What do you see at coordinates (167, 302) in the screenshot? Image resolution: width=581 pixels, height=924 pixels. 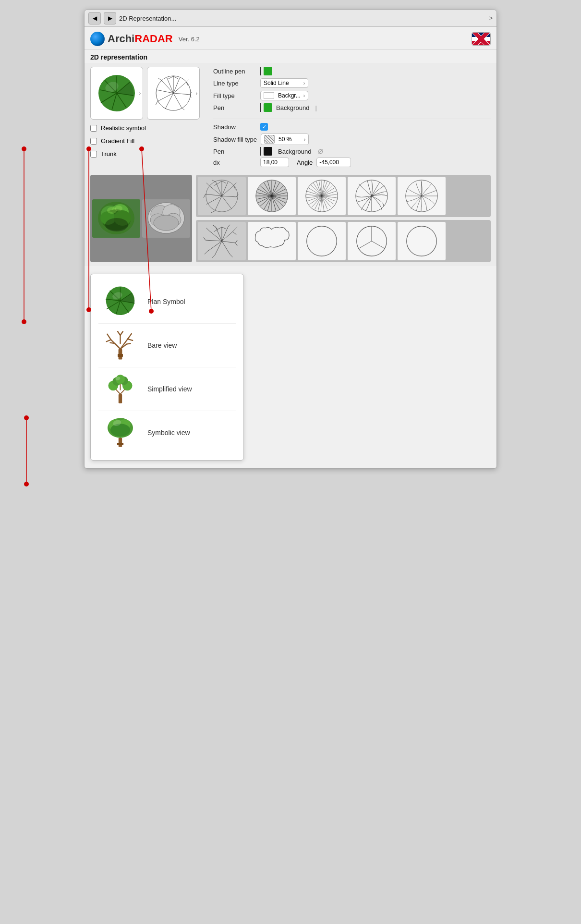 I see `plan-symbol-item: Plan Symbol` at bounding box center [167, 302].